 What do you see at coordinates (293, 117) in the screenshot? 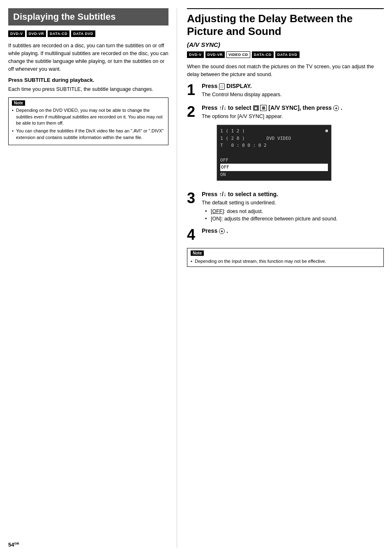
I see `step-2-desc: The options for [A/V SYNC] appear.` at bounding box center [293, 117].